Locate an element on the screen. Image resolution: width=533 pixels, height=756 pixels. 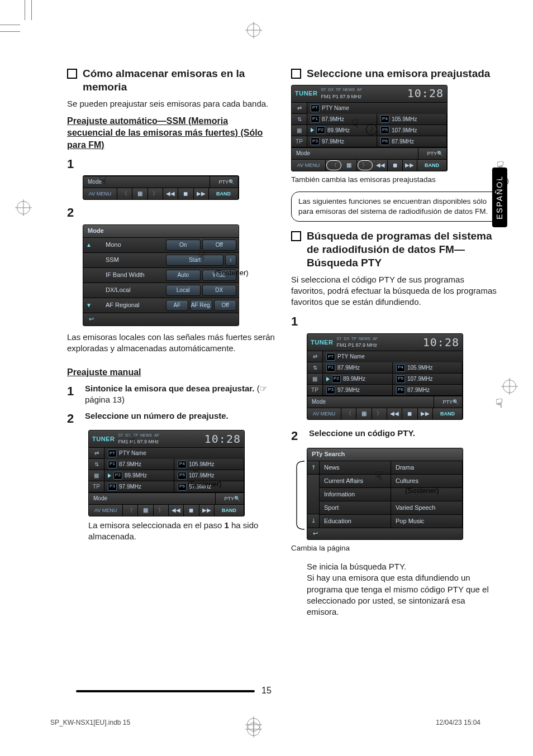
updown-icon: ↕ is located at coordinates (231, 260).